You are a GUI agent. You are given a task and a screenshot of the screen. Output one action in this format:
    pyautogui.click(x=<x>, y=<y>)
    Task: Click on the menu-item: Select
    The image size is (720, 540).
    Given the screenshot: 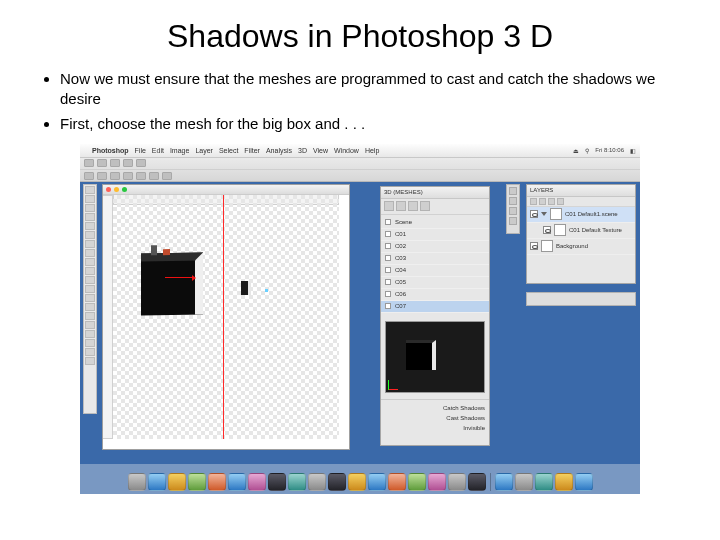 What is the action you would take?
    pyautogui.click(x=228, y=150)
    